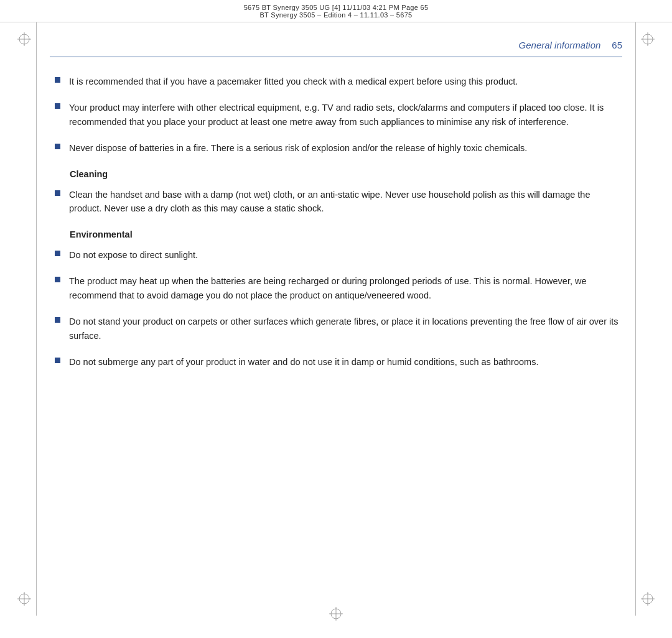 This screenshot has width=672, height=638. I want to click on reg-mark-top-left, so click(24, 39).